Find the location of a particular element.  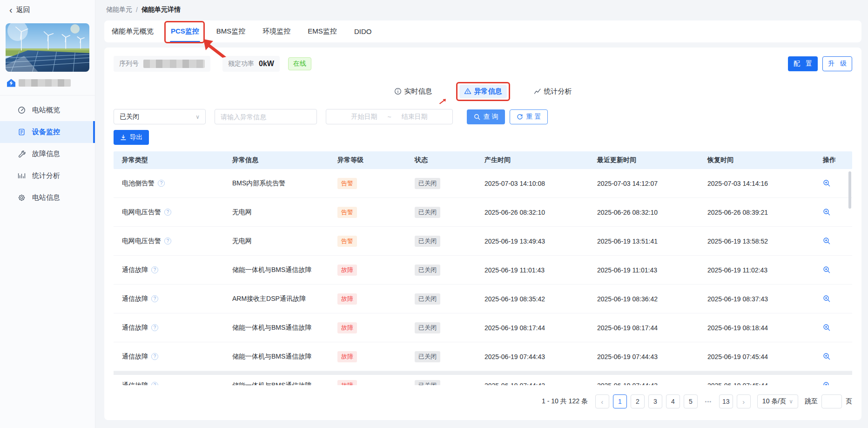

level-badge: 告警 is located at coordinates (347, 241).